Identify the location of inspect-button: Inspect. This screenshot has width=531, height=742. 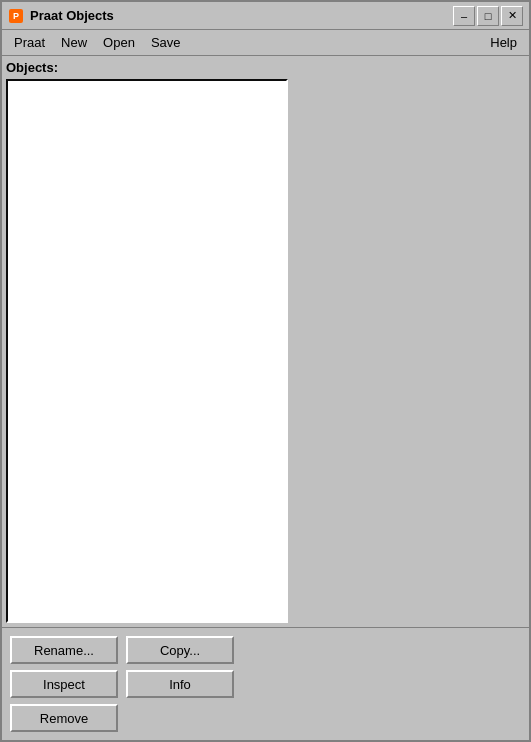
(64, 684).